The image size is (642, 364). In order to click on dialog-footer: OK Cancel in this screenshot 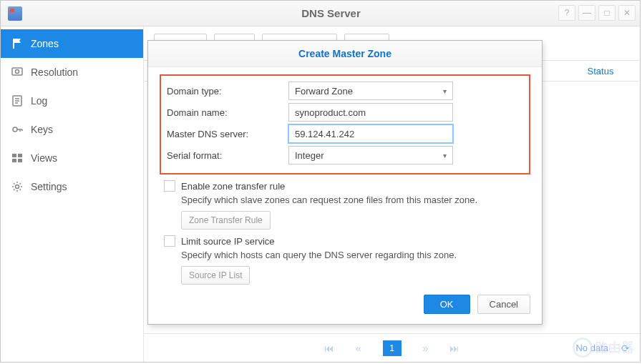, I will do `click(345, 306)`.